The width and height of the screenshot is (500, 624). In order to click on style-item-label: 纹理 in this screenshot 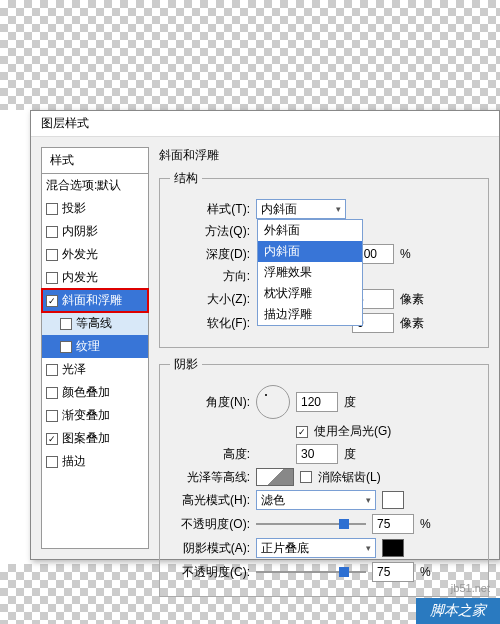, I will do `click(88, 346)`.